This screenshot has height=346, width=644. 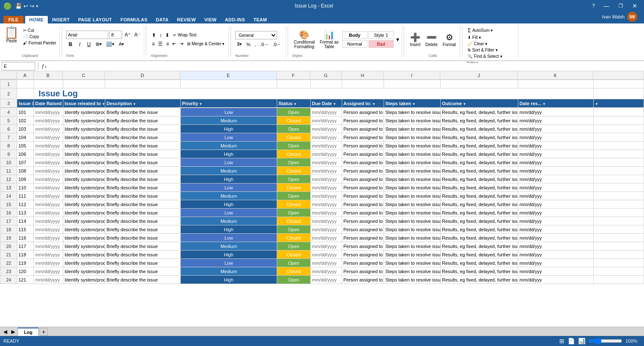 I want to click on format-cells-btn: ⚙ Format, so click(x=449, y=39).